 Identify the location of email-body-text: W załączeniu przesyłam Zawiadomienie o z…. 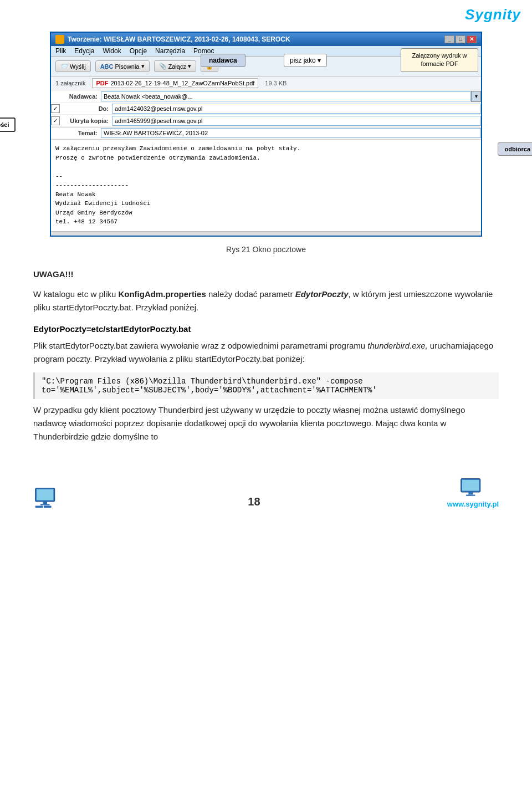
(266, 185).